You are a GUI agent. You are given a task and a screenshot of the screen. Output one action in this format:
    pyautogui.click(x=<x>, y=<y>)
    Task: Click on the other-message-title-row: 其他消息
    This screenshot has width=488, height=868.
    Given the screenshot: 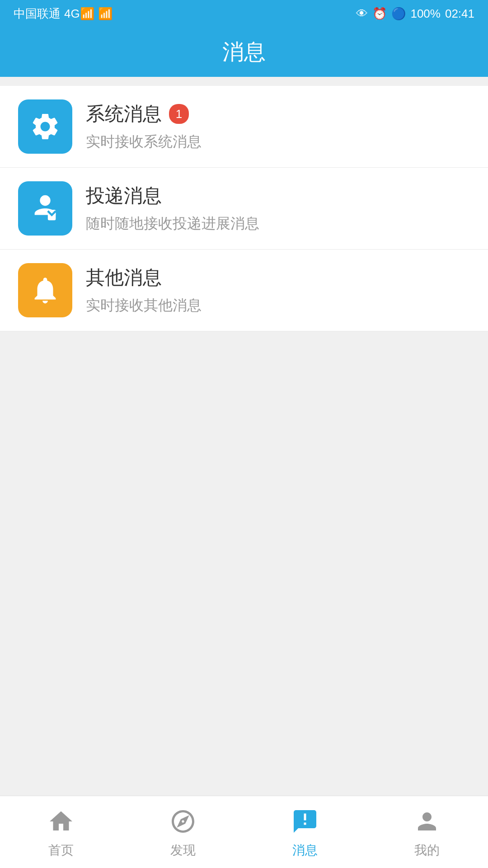 What is the action you would take?
    pyautogui.click(x=278, y=278)
    